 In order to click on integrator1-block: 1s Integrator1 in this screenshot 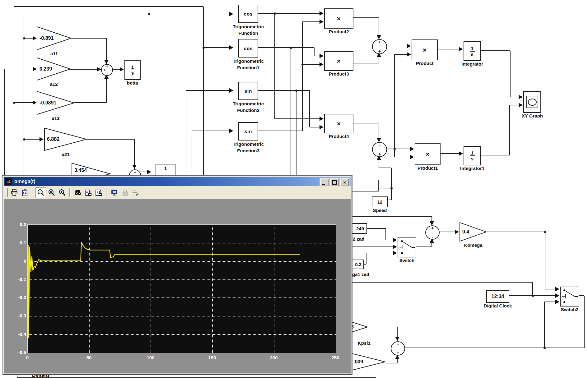, I will do `click(472, 156)`.